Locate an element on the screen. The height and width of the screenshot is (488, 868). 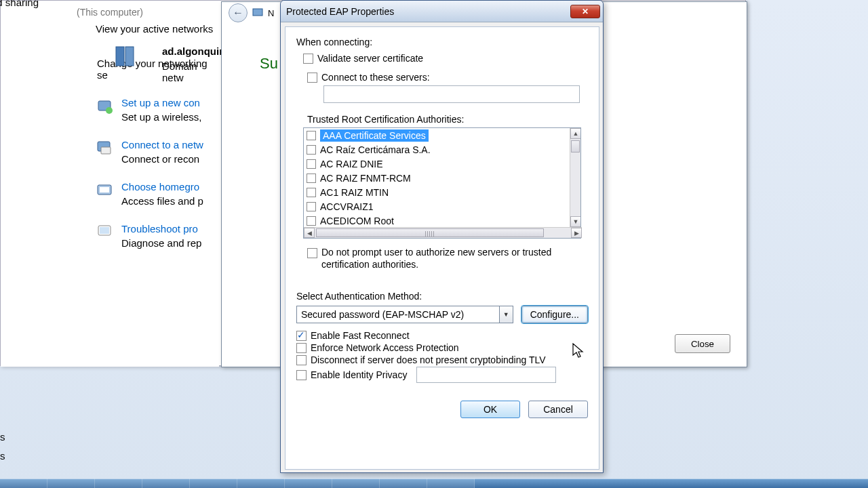
homegroup-sub: Access files and p is located at coordinates (170, 201).